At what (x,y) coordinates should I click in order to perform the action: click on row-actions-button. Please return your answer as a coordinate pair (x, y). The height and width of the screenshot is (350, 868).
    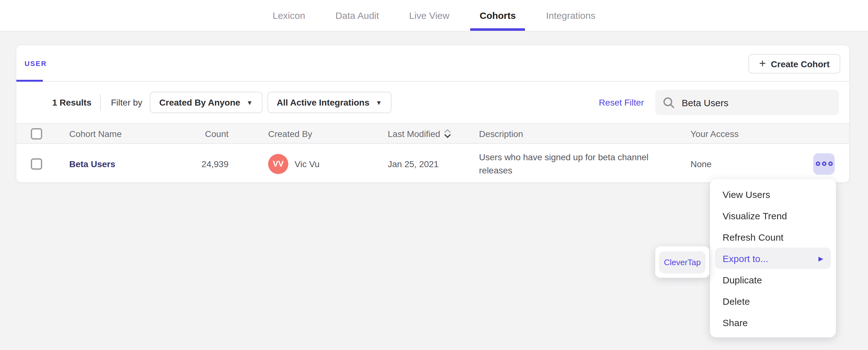
    Looking at the image, I should click on (824, 164).